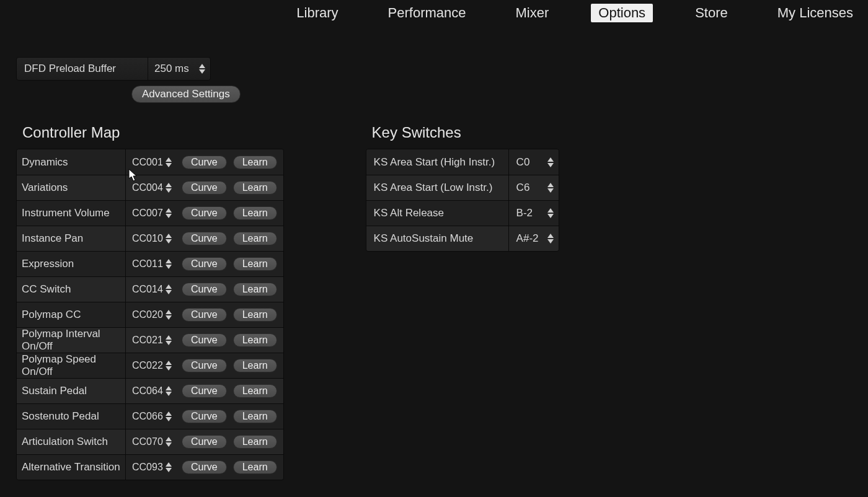 The image size is (868, 497). Describe the element at coordinates (151, 340) in the screenshot. I see `controller-map-cc: CC021` at that location.